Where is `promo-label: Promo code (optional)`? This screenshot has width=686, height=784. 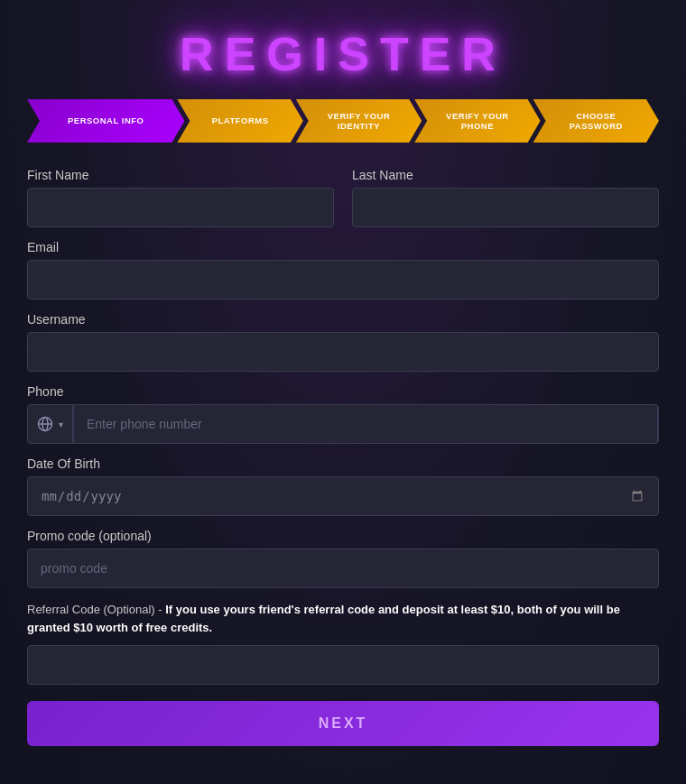
promo-label: Promo code (optional) is located at coordinates (343, 536).